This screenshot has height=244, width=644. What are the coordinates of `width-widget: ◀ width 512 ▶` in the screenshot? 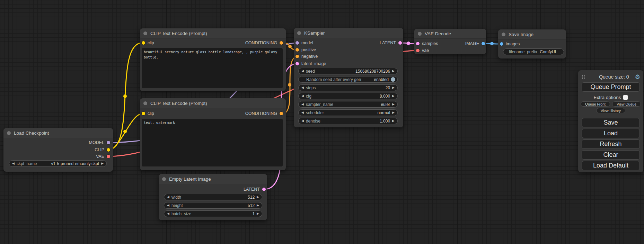 It's located at (213, 197).